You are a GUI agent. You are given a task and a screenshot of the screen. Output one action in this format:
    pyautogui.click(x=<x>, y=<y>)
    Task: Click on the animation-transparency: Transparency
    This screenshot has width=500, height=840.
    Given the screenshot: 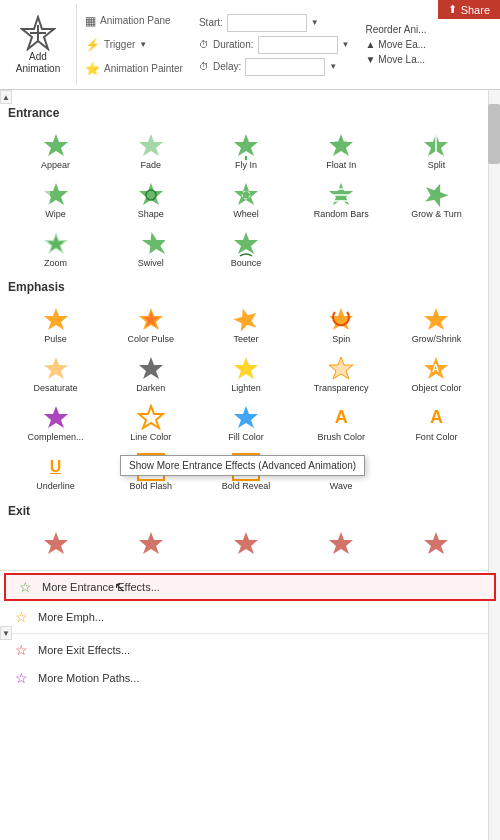 What is the action you would take?
    pyautogui.click(x=342, y=374)
    